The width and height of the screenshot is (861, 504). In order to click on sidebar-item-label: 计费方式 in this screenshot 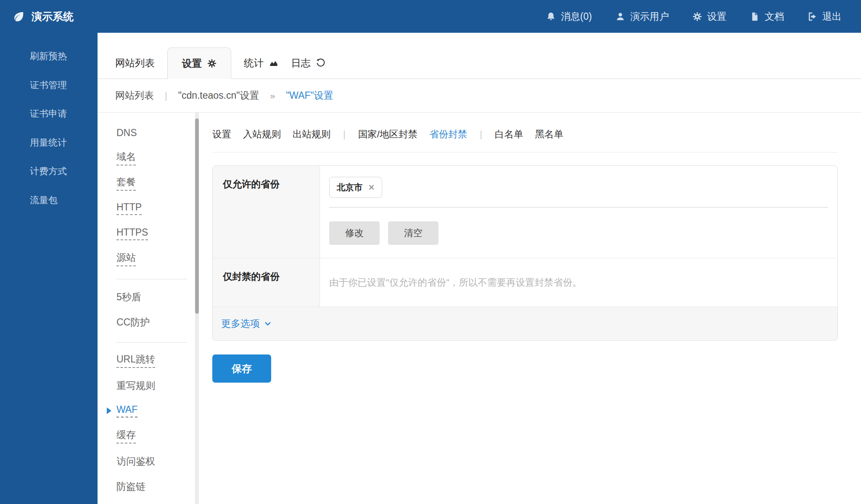, I will do `click(48, 171)`.